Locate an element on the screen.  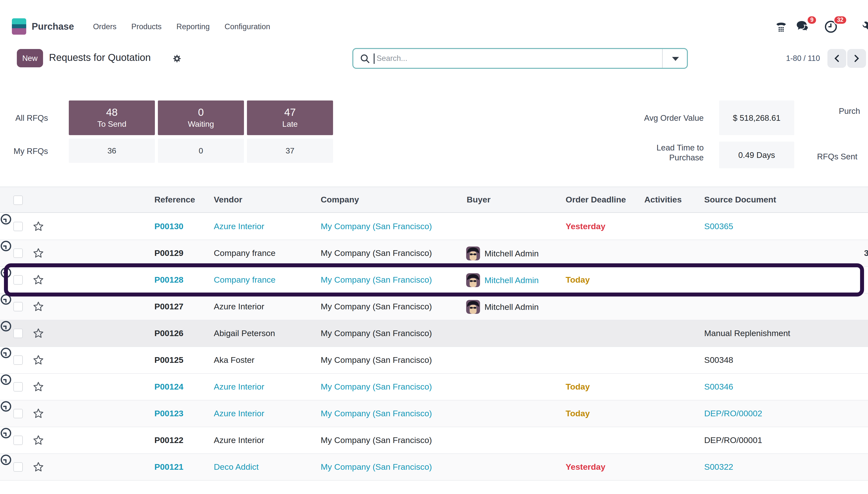
reference-cell: P00128 is located at coordinates (169, 280).